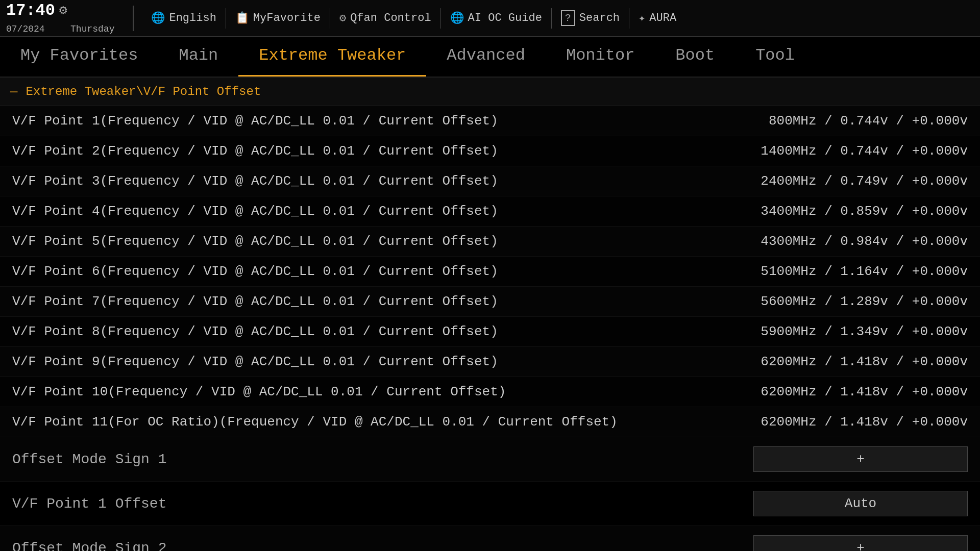 Image resolution: width=980 pixels, height=551 pixels. Describe the element at coordinates (505, 18) in the screenshot. I see `topnav-aioc-label: AI OC Guide` at that location.